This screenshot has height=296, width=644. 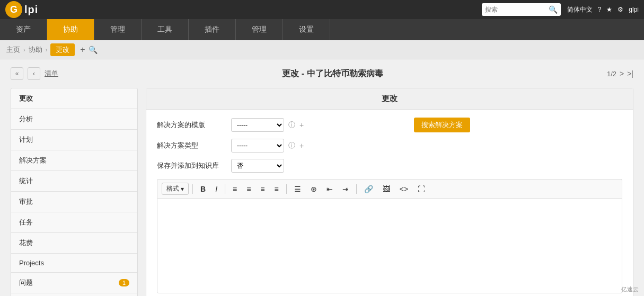 I want to click on solution-type-info-icon: ⓘ, so click(x=292, y=146).